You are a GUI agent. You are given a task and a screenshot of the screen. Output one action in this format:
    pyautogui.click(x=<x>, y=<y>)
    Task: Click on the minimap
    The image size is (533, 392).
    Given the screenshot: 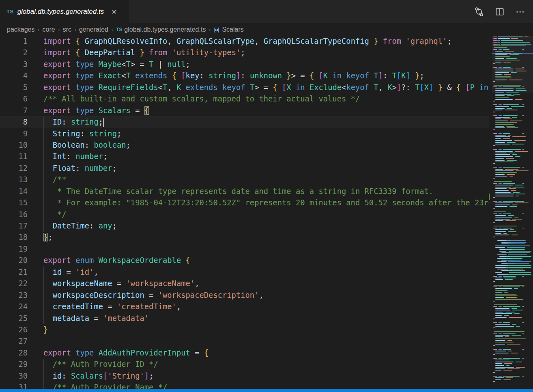 What is the action you would take?
    pyautogui.click(x=513, y=212)
    